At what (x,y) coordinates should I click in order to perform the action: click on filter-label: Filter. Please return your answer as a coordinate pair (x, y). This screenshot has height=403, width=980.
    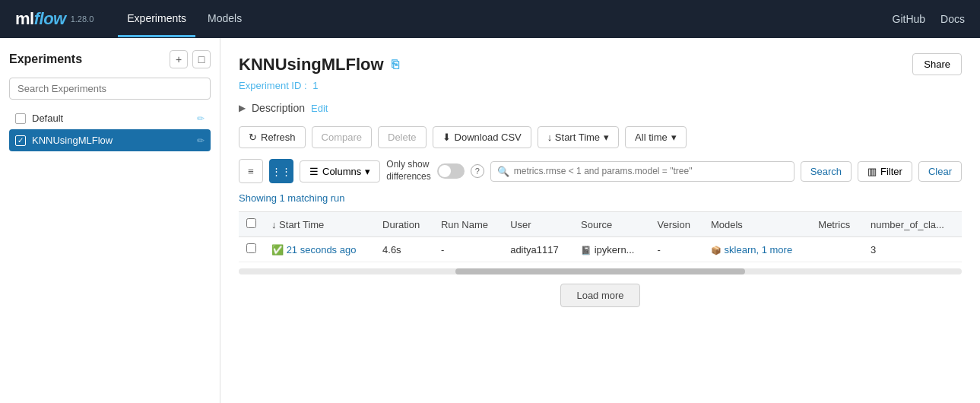
    Looking at the image, I should click on (891, 172).